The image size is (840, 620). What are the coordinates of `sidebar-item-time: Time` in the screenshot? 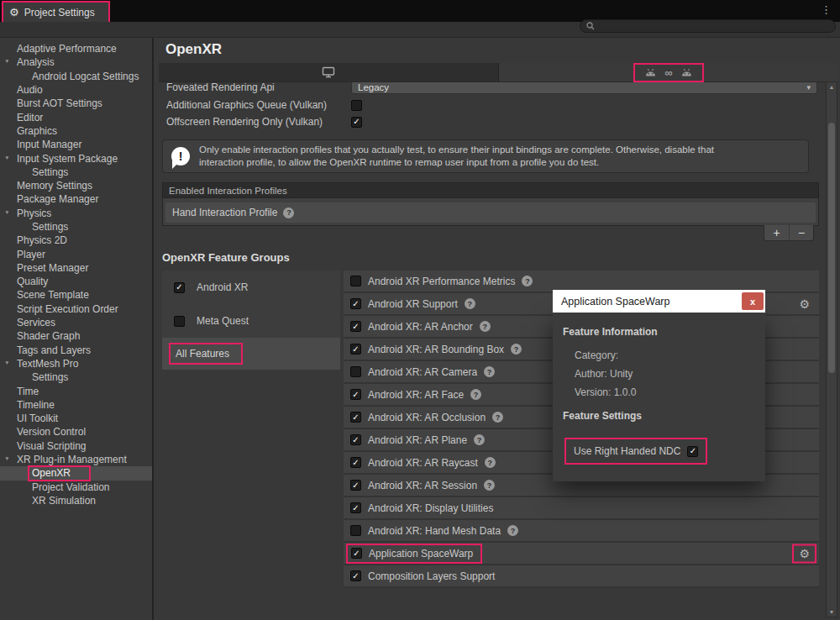 It's located at (76, 391).